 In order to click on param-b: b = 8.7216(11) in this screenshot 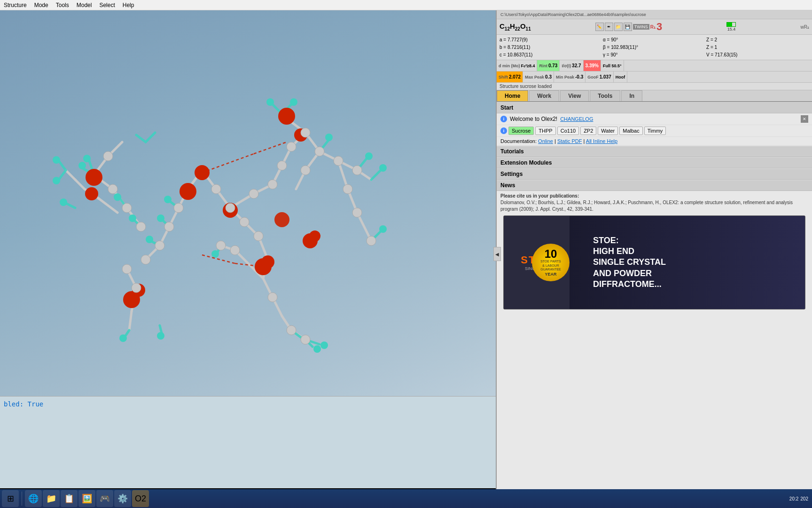, I will do `click(551, 47)`.